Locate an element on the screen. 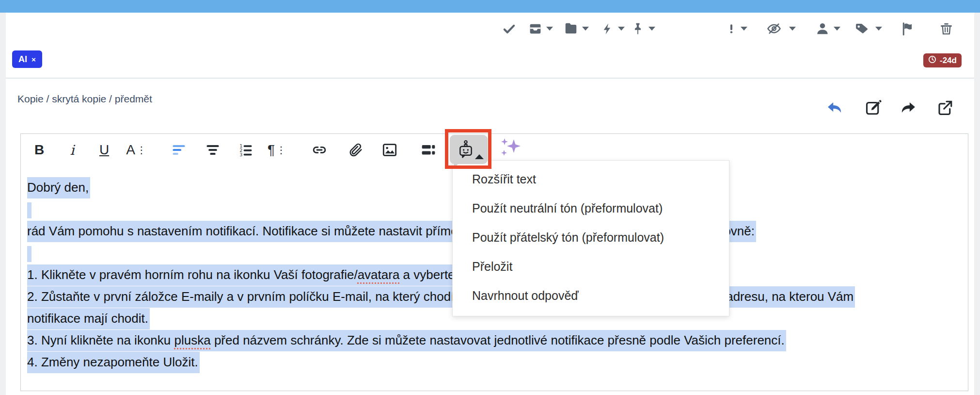  align-center-button is located at coordinates (213, 150).